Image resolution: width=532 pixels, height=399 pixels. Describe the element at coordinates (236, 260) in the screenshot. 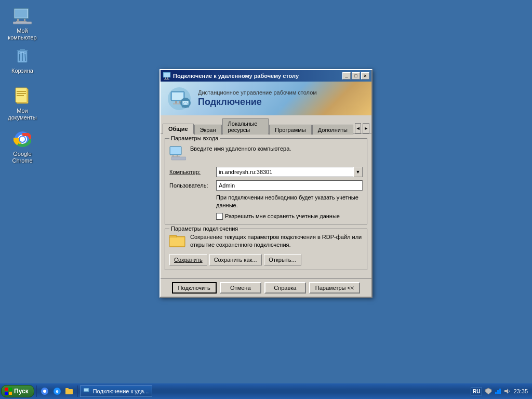

I see `save-as-button: Сохранить как...` at that location.